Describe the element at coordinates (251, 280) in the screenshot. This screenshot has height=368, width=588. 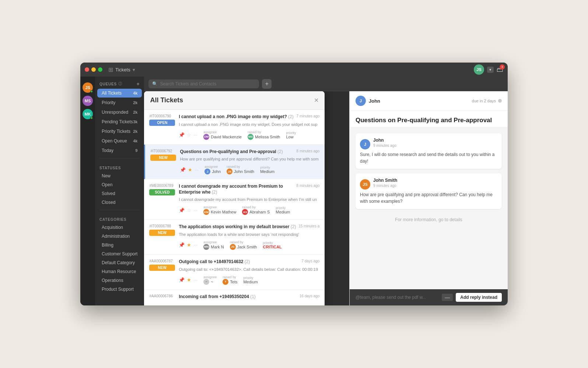
I see `priority-meta: priority Medium` at that location.